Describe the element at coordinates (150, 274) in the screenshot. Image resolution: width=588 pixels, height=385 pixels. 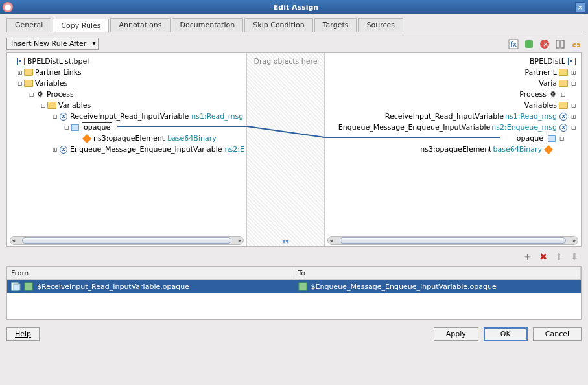
I see `col-from-header: From` at that location.